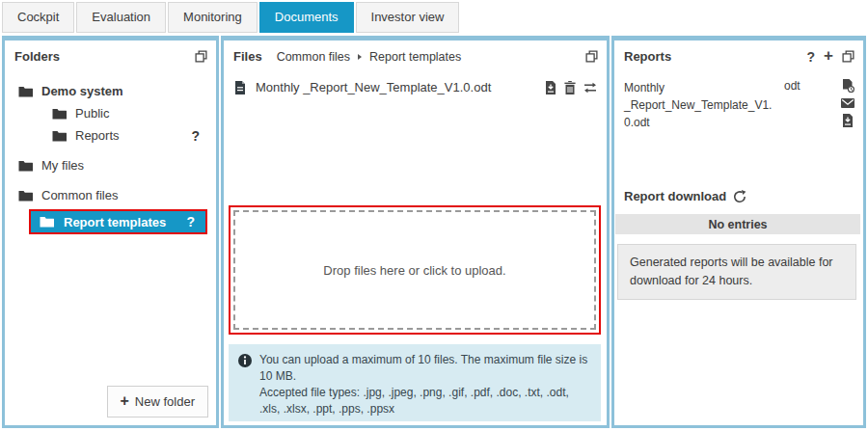  I want to click on folder-item-public: Public, so click(110, 114).